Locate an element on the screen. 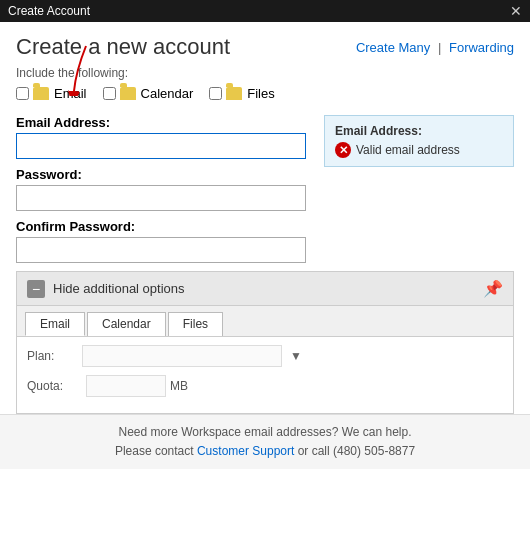 The image size is (530, 545). email-checkbox is located at coordinates (22, 94).